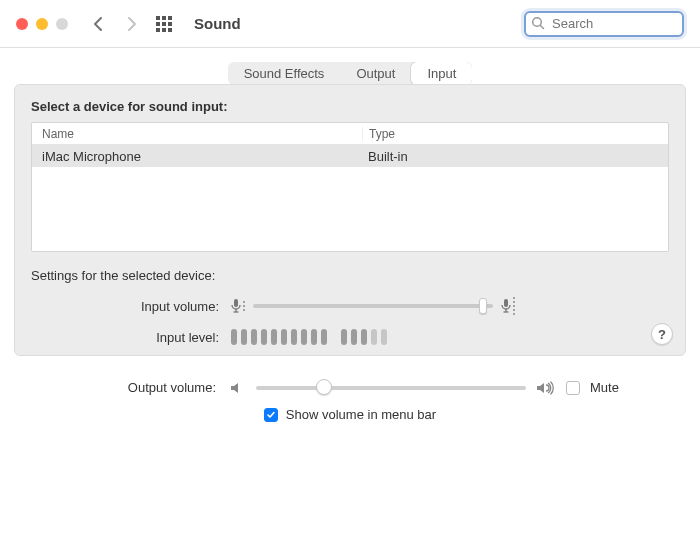 The height and width of the screenshot is (553, 700). I want to click on settings-for-device-label: Settings for the selected device:, so click(350, 276).